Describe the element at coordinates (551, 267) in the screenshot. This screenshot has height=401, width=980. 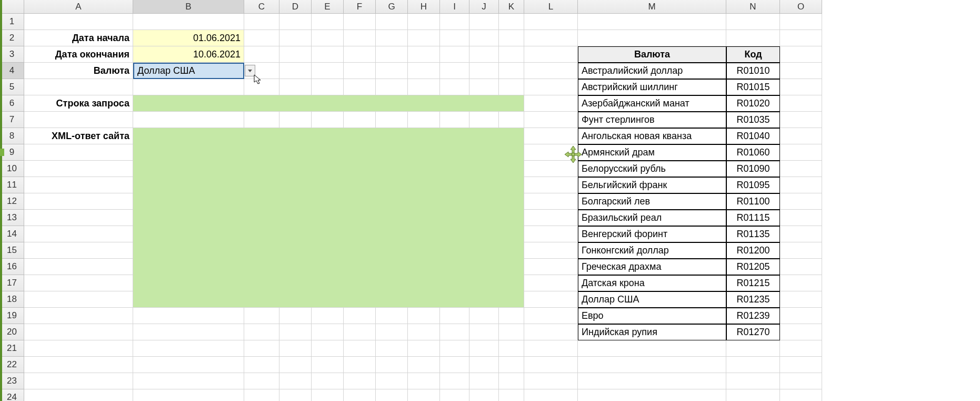
I see `cell-L16` at that location.